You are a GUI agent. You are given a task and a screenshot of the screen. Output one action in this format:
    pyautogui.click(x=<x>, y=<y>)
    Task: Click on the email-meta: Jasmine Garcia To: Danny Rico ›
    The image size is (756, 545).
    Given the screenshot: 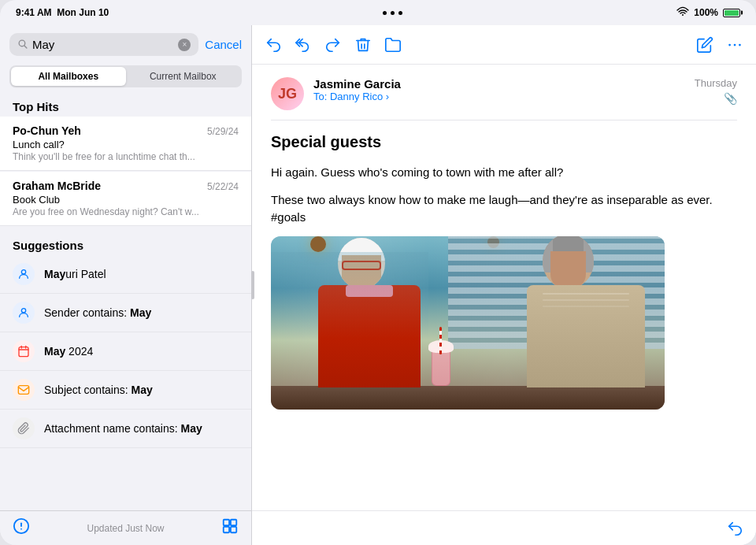 What is the action you would take?
    pyautogui.click(x=499, y=90)
    